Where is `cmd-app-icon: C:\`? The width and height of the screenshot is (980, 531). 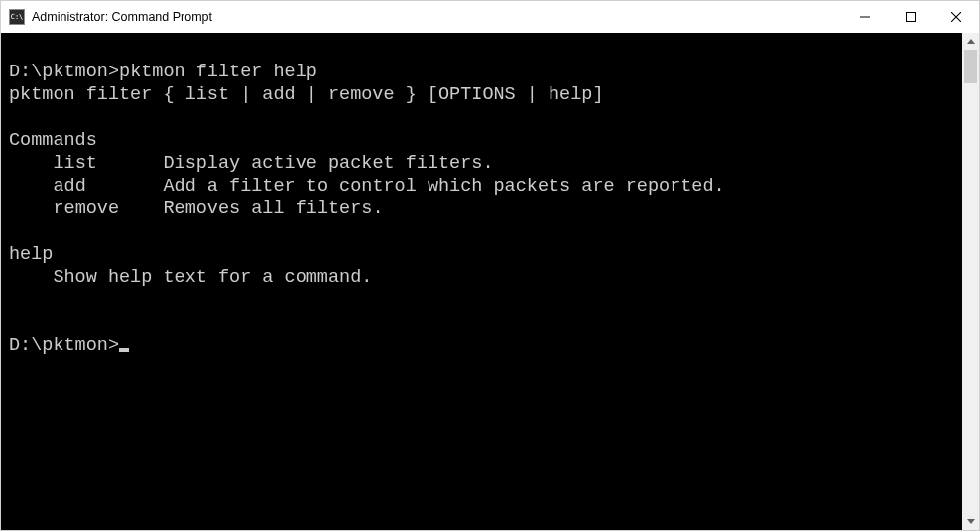 cmd-app-icon: C:\ is located at coordinates (17, 17).